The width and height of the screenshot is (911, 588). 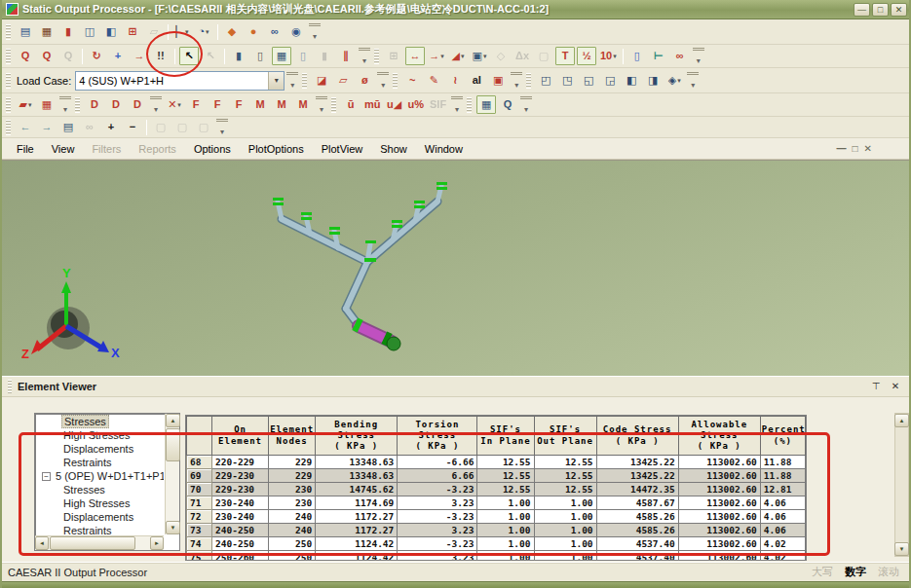 I want to click on viewer-vscrollbar: ▲ ▼, so click(x=902, y=485).